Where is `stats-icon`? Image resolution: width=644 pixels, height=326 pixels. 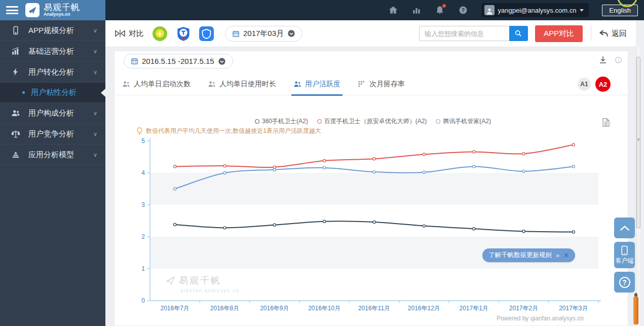
stats-icon is located at coordinates (416, 10).